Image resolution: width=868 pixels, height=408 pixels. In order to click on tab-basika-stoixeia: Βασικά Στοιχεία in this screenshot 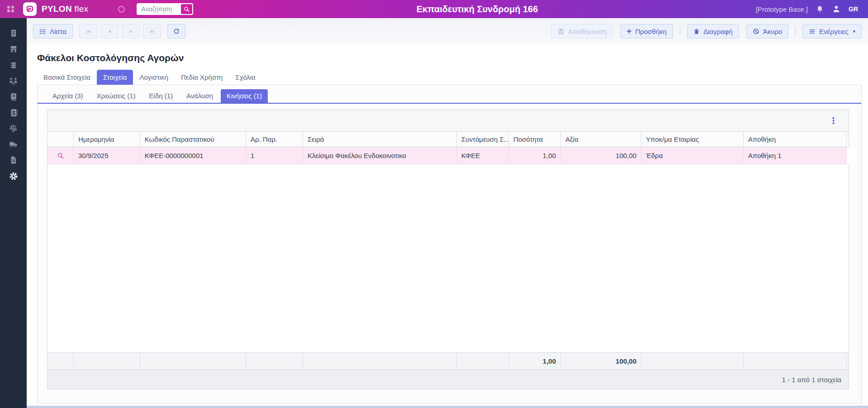, I will do `click(67, 77)`.